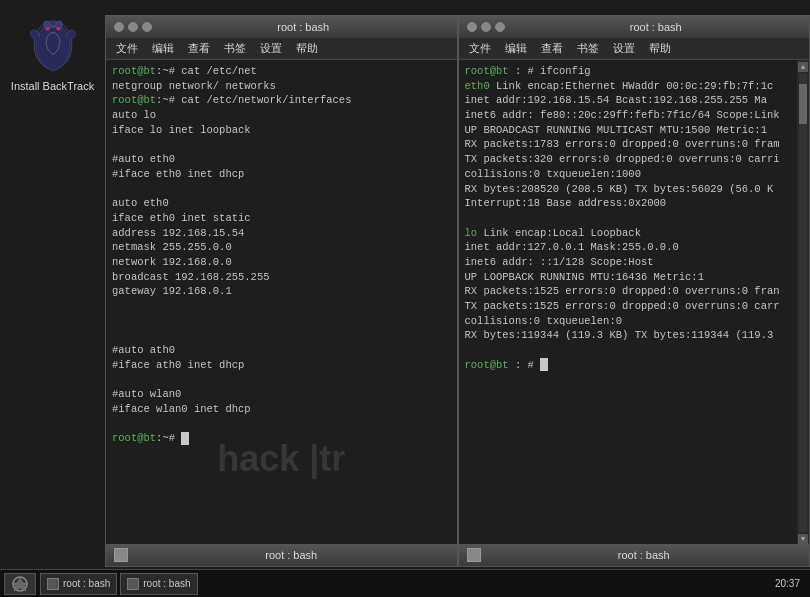  I want to click on terminal-2-menu-settings: 设置, so click(624, 48).